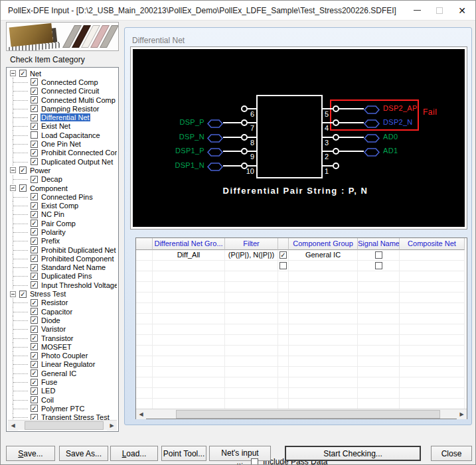 This screenshot has height=465, width=476. Describe the element at coordinates (62, 268) in the screenshot. I see `tree-item-standard-net-name: ✓Standard Net Name` at that location.